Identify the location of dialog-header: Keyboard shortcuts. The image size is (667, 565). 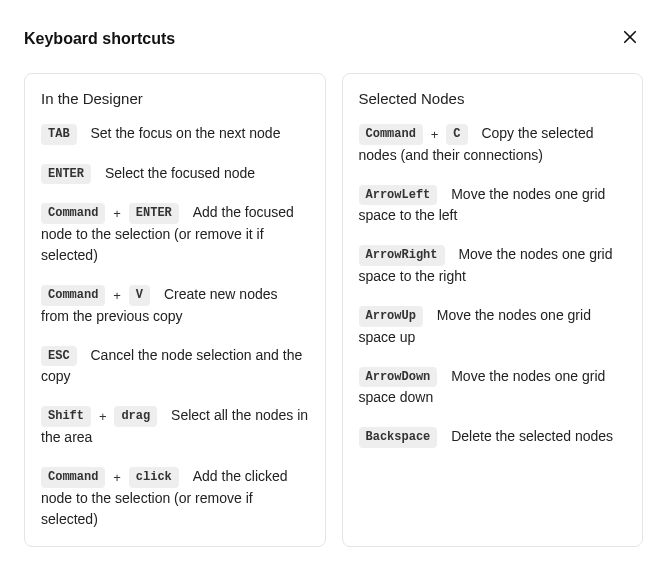
(334, 38).